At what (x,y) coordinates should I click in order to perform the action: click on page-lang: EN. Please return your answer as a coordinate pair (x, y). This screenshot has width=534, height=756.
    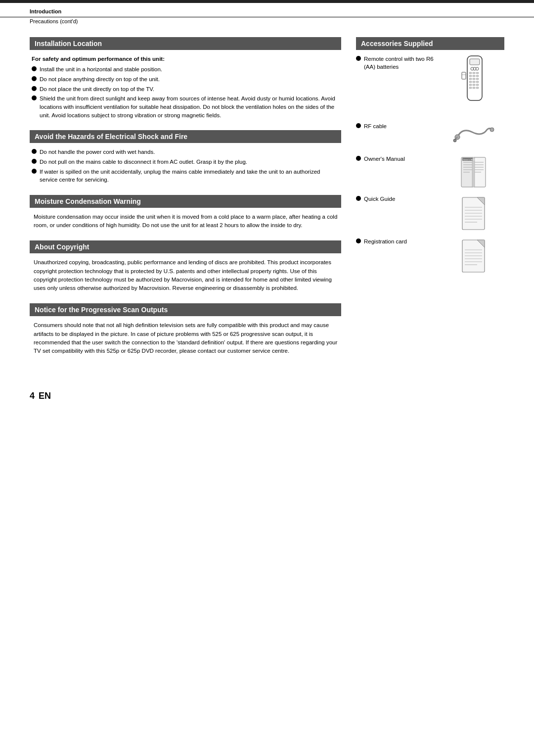
    Looking at the image, I should click on (44, 396).